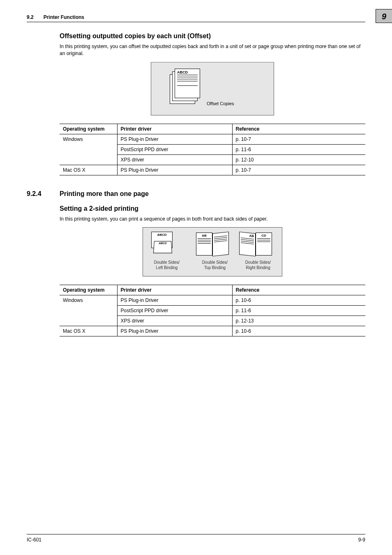  I want to click on duplex-caption-line: Top Binding, so click(215, 268).